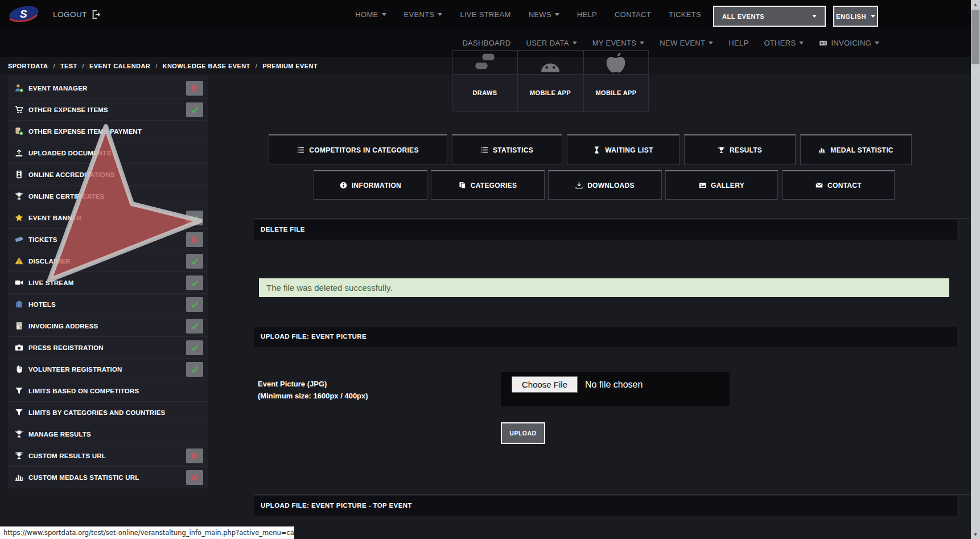 This screenshot has height=539, width=980. What do you see at coordinates (612, 219) in the screenshot?
I see `divider` at bounding box center [612, 219].